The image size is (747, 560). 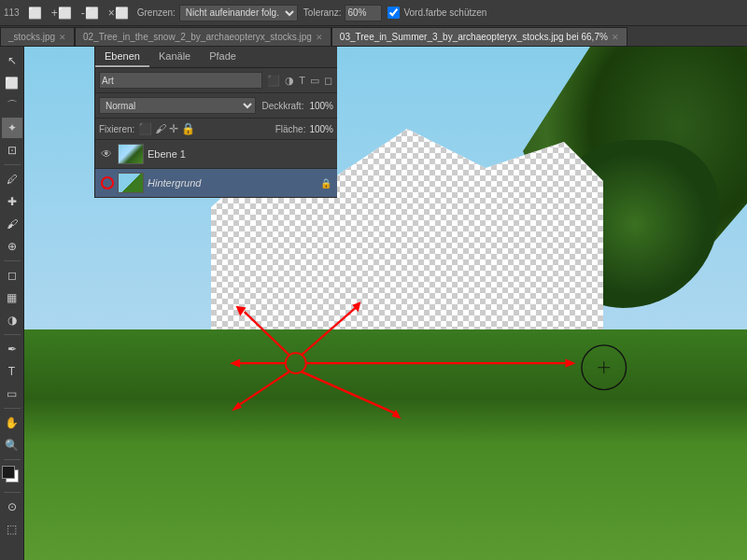 I want to click on filter-pixel-btn: ⬛, so click(x=274, y=80).